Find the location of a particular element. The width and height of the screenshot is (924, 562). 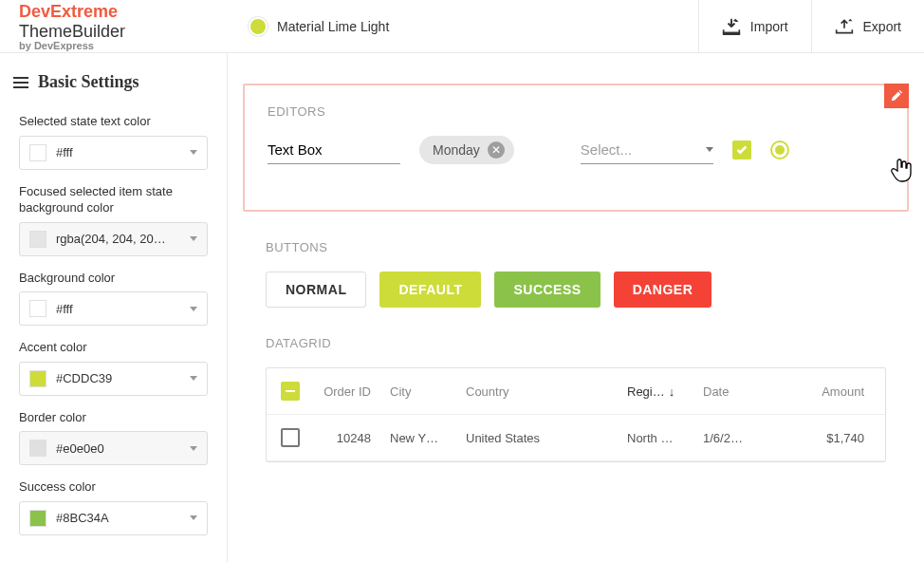

theme-indicator: Material Lime Light is located at coordinates (320, 27).